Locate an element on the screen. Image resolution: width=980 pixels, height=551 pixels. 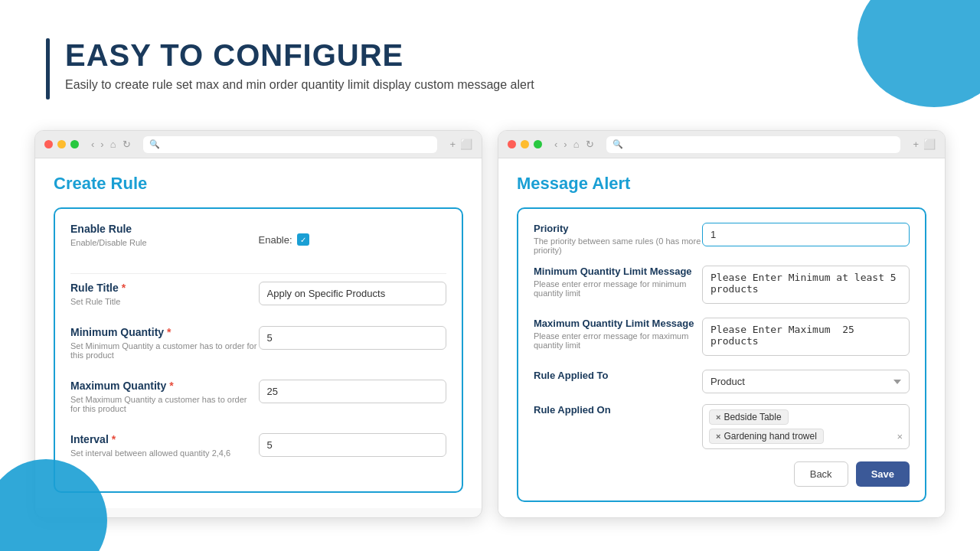
browser-actions-left: + ⬜ is located at coordinates (461, 144).